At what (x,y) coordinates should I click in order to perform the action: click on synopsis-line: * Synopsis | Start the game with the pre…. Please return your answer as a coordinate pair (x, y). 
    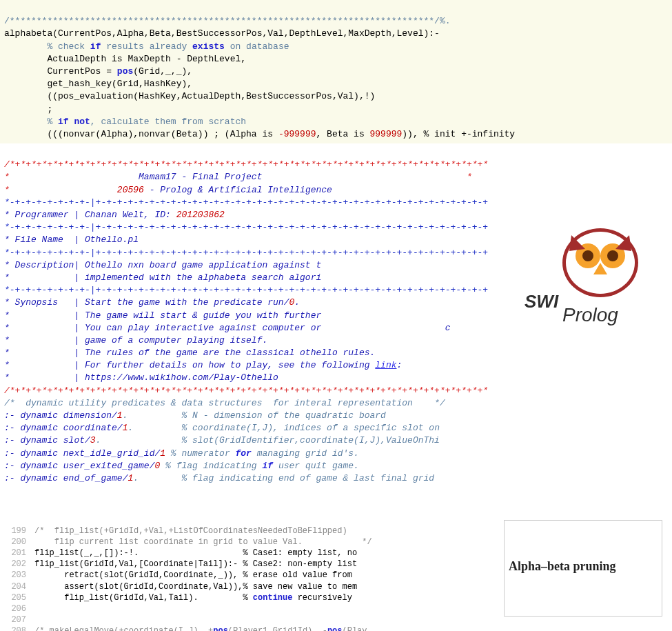
    Looking at the image, I should click on (152, 302).